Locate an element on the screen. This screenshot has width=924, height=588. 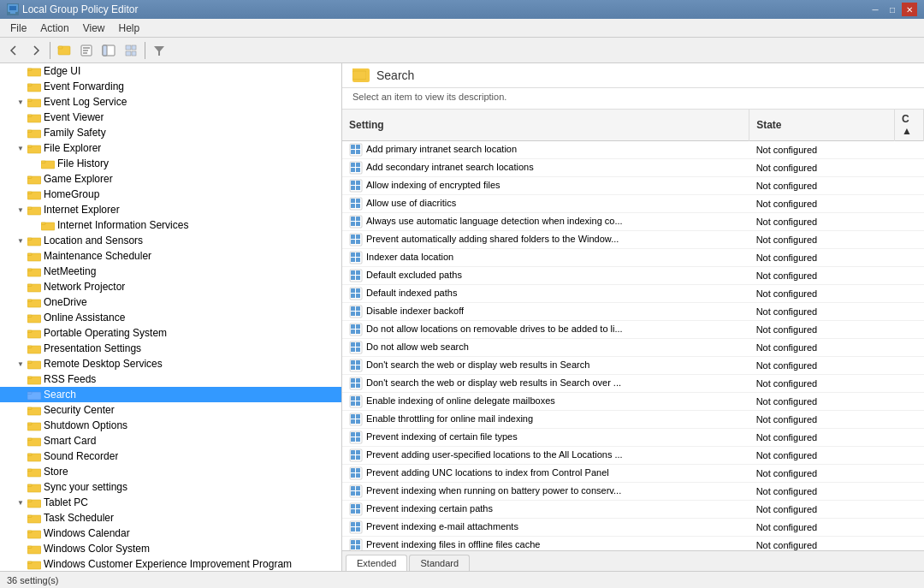
tree-item-homegroup: HomeGroup is located at coordinates (171, 194).